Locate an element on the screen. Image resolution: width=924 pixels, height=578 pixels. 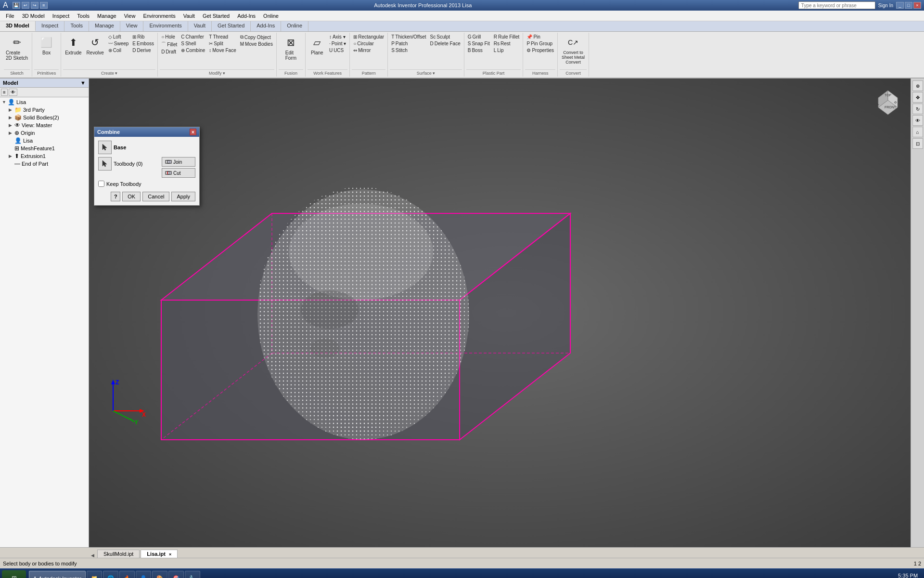
sweep-btn: 〰 Sweep is located at coordinates (118, 43).